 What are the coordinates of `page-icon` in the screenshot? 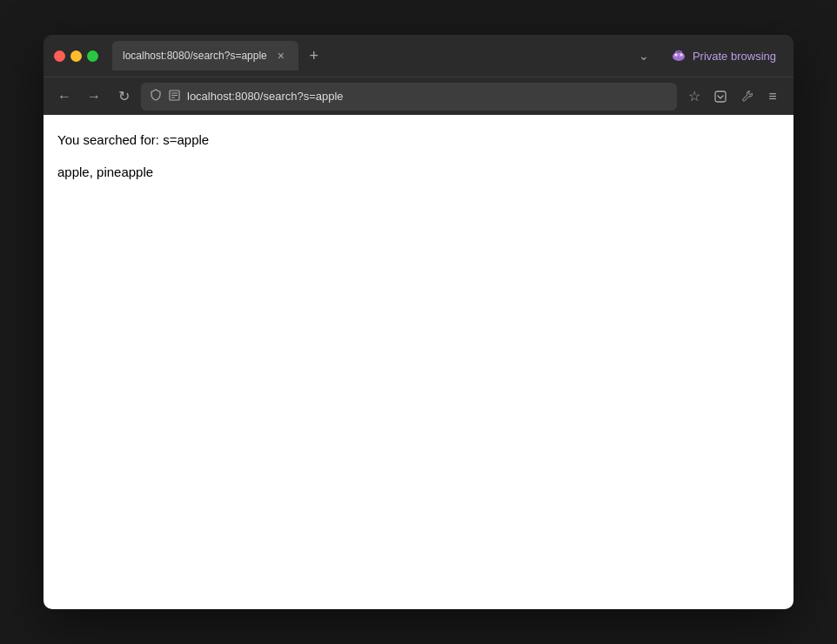 It's located at (174, 97).